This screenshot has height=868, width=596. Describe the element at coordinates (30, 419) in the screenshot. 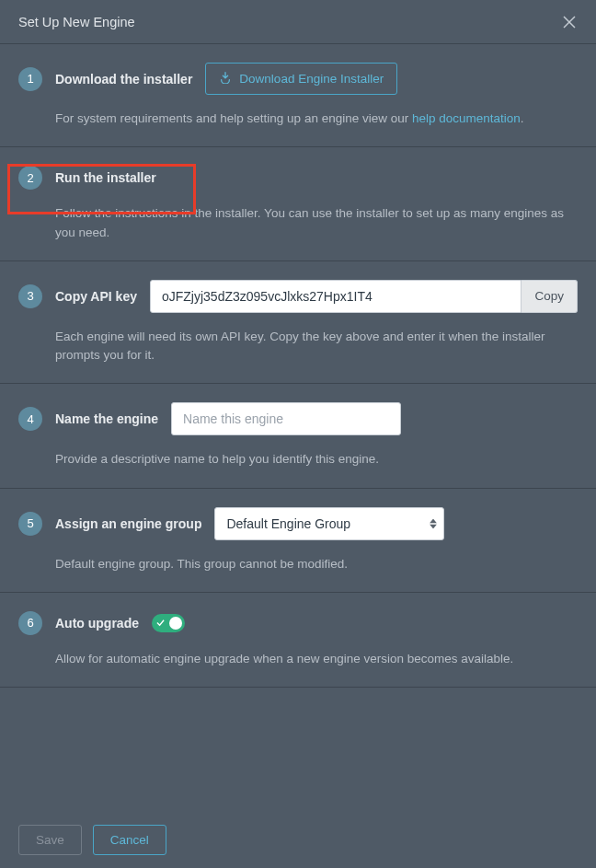

I see `step-number-badge: 4` at that location.